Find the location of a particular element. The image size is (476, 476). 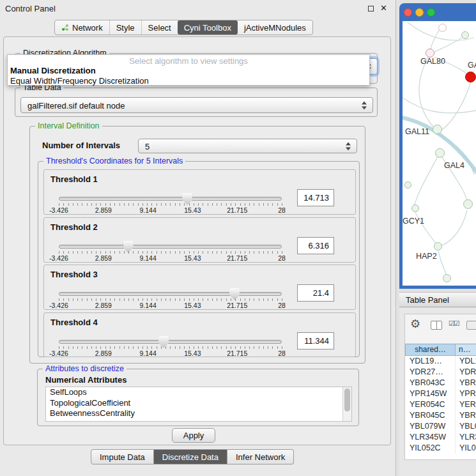

network-node-selected is located at coordinates (470, 77).